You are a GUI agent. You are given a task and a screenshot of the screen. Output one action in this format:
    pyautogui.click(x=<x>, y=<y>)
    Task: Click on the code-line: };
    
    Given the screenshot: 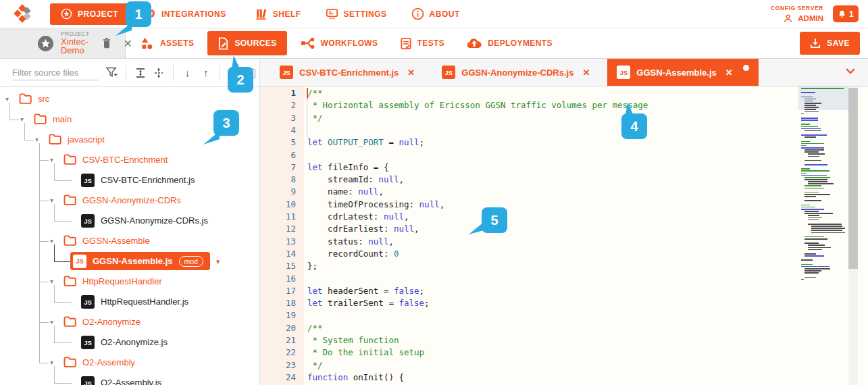 What is the action you would take?
    pyautogui.click(x=312, y=266)
    